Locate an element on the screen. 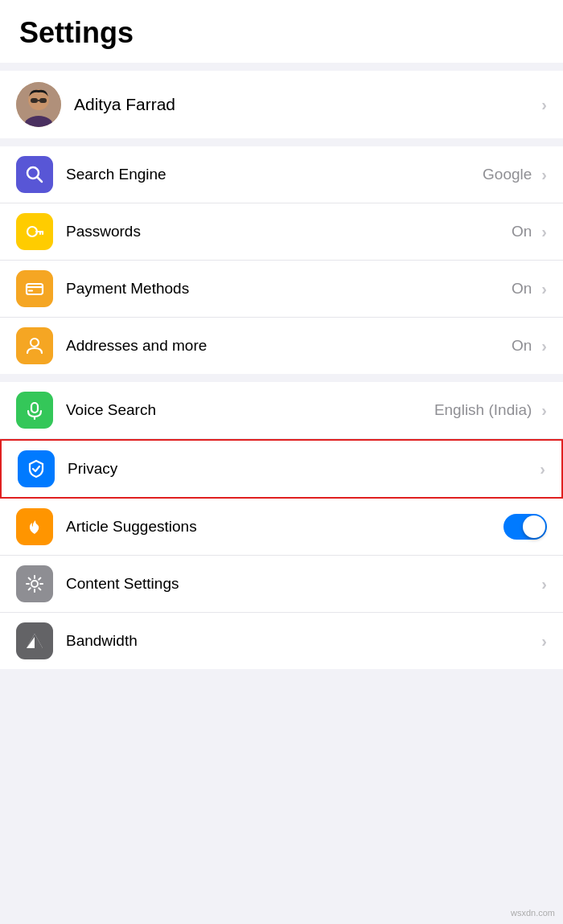  profile-name: Aditya Farrad is located at coordinates (306, 105).